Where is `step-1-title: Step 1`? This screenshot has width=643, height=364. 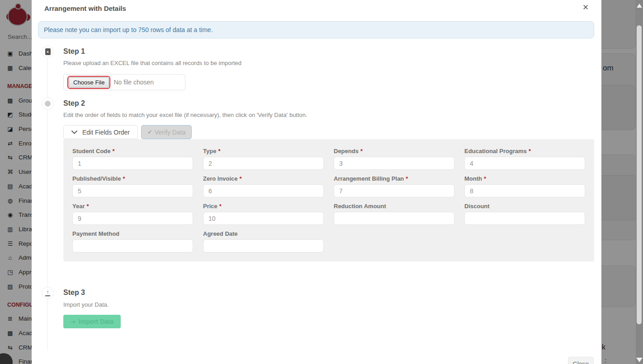 step-1-title: Step 1 is located at coordinates (329, 51).